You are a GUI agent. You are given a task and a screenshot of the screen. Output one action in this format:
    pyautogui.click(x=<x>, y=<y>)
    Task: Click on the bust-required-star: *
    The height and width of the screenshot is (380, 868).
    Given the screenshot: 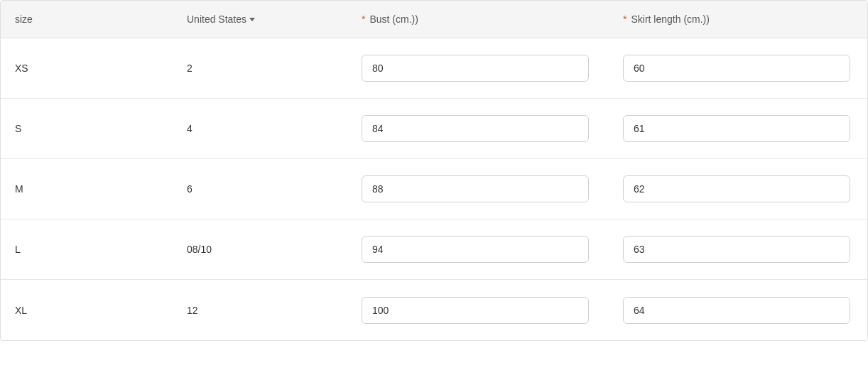 What is the action you would take?
    pyautogui.click(x=364, y=19)
    